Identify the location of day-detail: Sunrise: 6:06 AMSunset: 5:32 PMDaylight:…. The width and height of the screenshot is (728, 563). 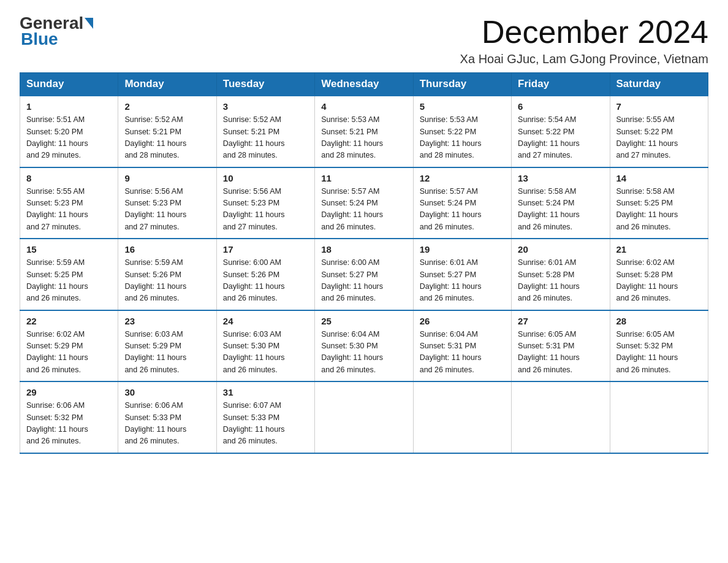
(58, 423).